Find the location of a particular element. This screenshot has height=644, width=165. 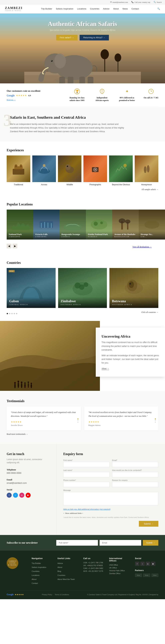

exp-card-across: Across is located at coordinates (44, 170).